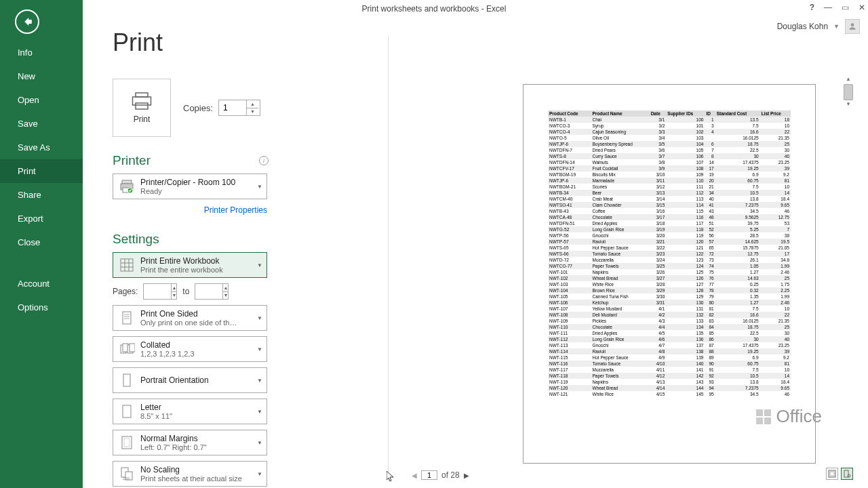 The height and width of the screenshot is (488, 868). What do you see at coordinates (847, 474) in the screenshot?
I see `zoom-to-page-button` at bounding box center [847, 474].